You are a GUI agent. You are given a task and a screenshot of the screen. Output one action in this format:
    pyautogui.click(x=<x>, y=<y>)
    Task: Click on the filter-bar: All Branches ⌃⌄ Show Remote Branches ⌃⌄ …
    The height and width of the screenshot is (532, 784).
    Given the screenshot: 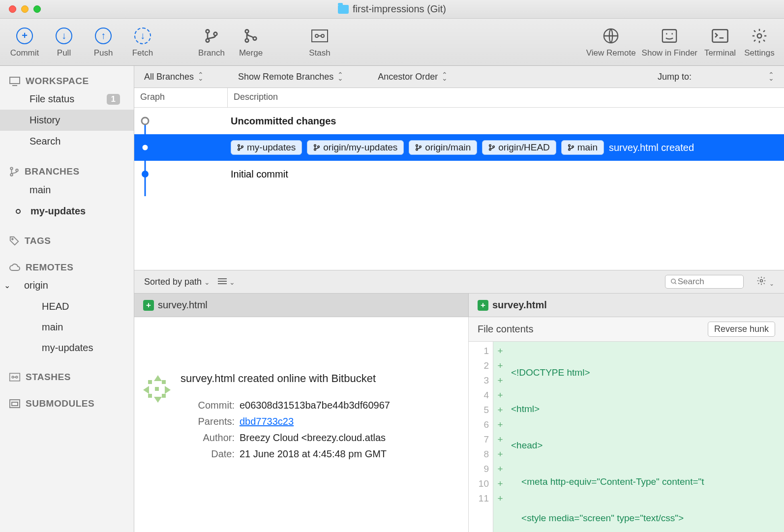 What is the action you would take?
    pyautogui.click(x=459, y=77)
    